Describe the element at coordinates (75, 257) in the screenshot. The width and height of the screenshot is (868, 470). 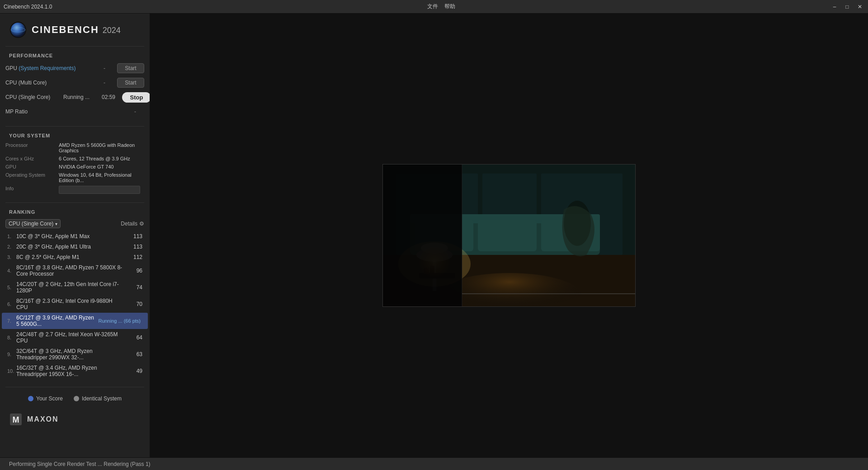
I see `ranking-list-item: 3.8C @ 2.5* GHz, Apple M1112` at that location.